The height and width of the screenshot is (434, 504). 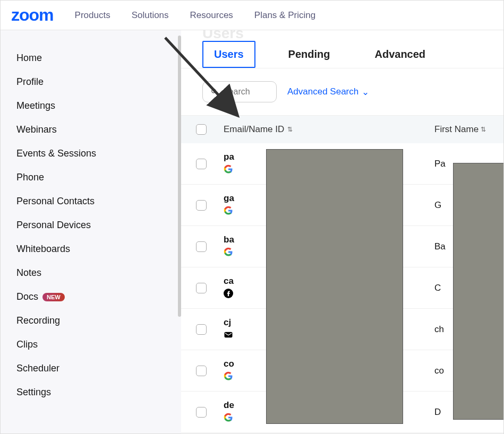 I want to click on sidebar-item-recording: Recording, so click(x=99, y=320).